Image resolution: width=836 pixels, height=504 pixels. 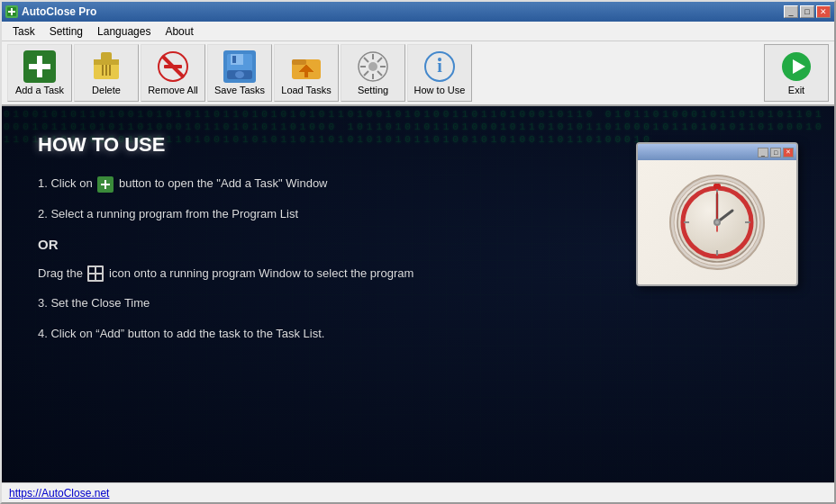 What do you see at coordinates (776, 153) in the screenshot?
I see `timer-win-restore: □` at bounding box center [776, 153].